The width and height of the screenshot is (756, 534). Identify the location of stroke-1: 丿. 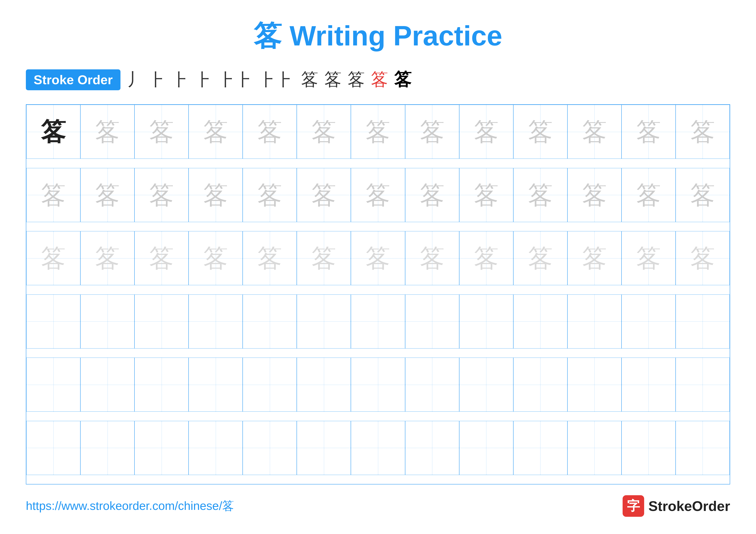
(136, 80).